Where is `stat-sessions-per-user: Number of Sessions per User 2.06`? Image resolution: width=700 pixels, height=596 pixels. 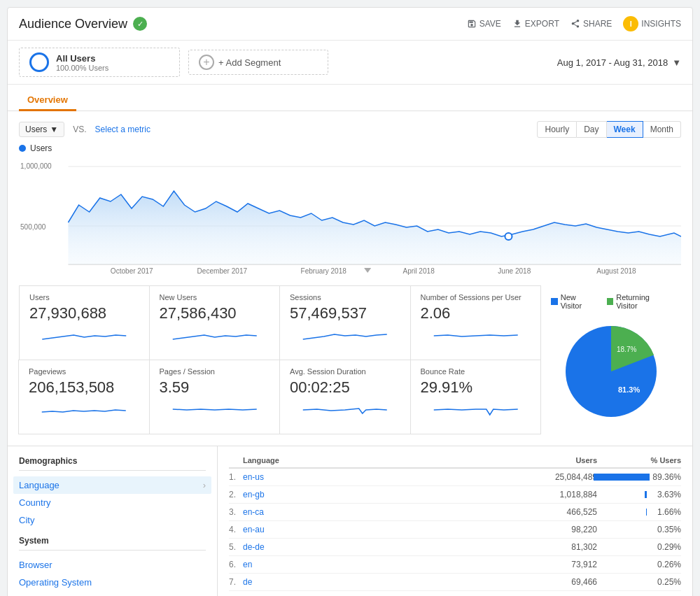
stat-sessions-per-user: Number of Sessions per User 2.06 is located at coordinates (476, 323).